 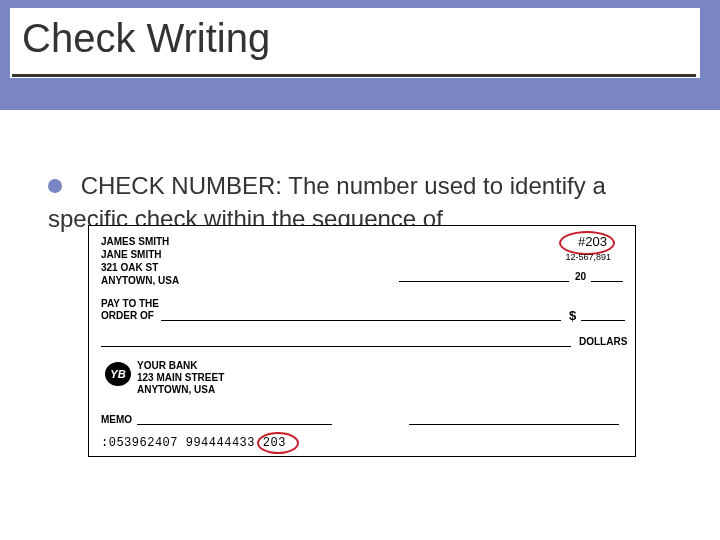 I want to click on dollar-sign: $, so click(x=572, y=316).